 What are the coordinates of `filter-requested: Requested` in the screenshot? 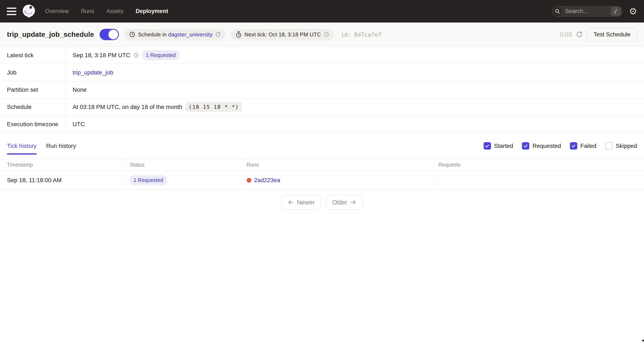 It's located at (542, 146).